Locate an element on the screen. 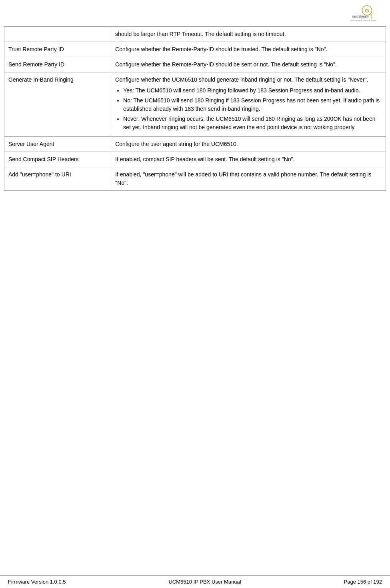 Image resolution: width=390 pixels, height=588 pixels. table-row: Server User Agent Configure the user age… is located at coordinates (195, 144).